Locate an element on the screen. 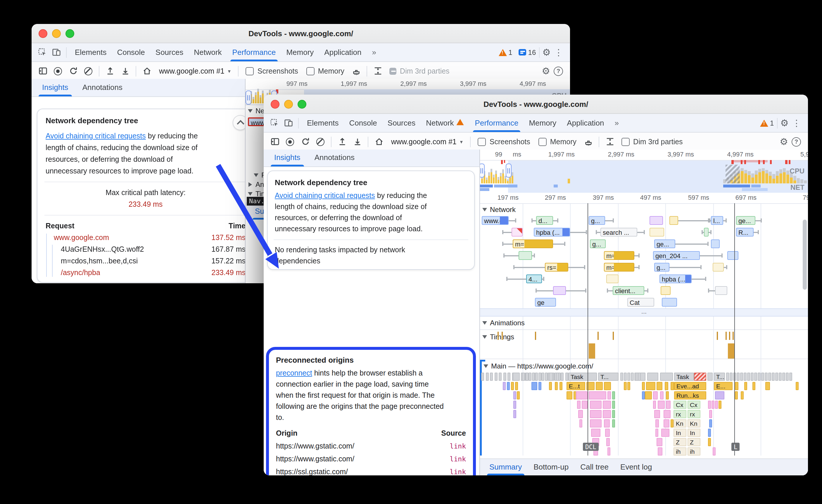 The width and height of the screenshot is (822, 504). memory-checkbox: Memory is located at coordinates (325, 71).